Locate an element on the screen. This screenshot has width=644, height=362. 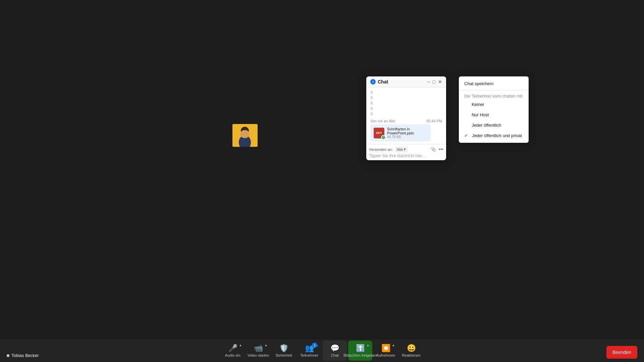
chat-x-5: X is located at coordinates (406, 114).